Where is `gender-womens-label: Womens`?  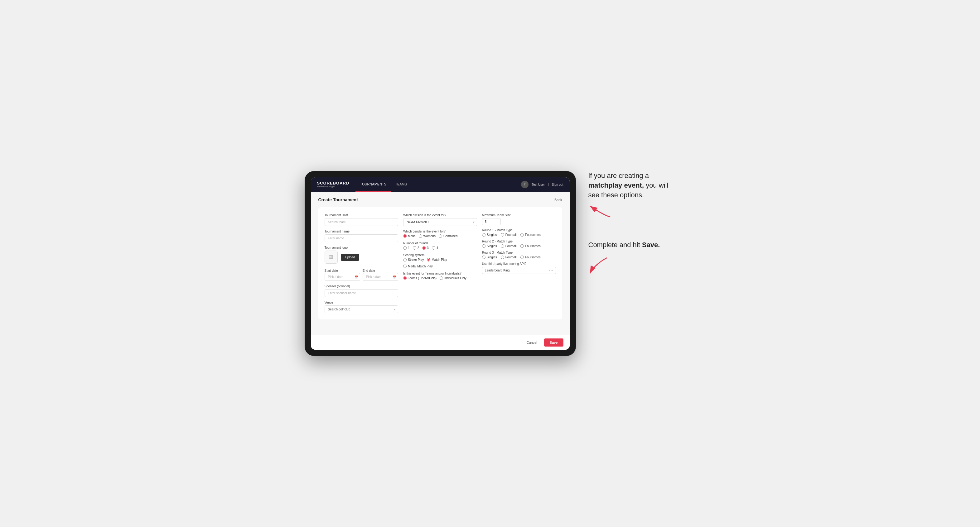 gender-womens-label: Womens is located at coordinates (430, 236).